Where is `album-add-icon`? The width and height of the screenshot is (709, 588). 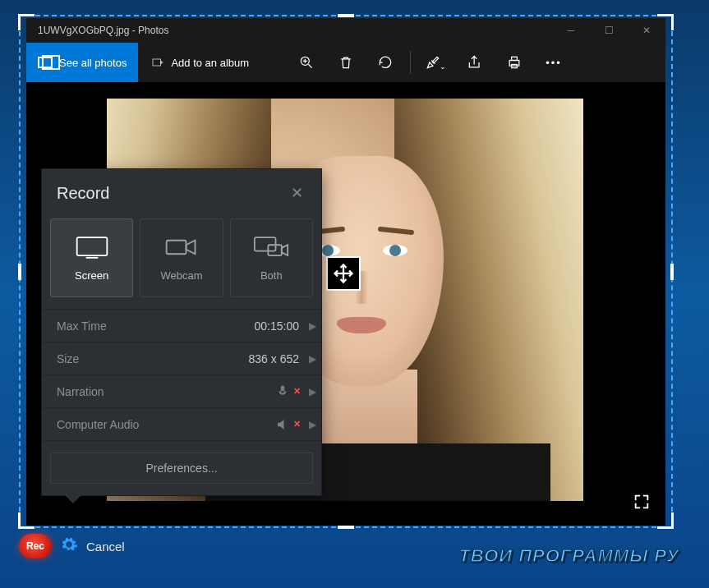 album-add-icon is located at coordinates (158, 62).